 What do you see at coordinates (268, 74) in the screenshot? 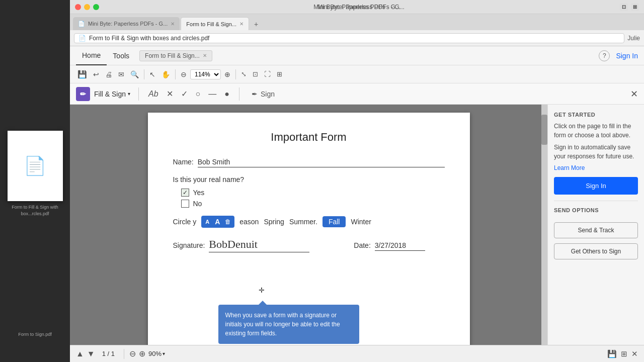
I see `fullscreen-btn: ⛶` at bounding box center [268, 74].